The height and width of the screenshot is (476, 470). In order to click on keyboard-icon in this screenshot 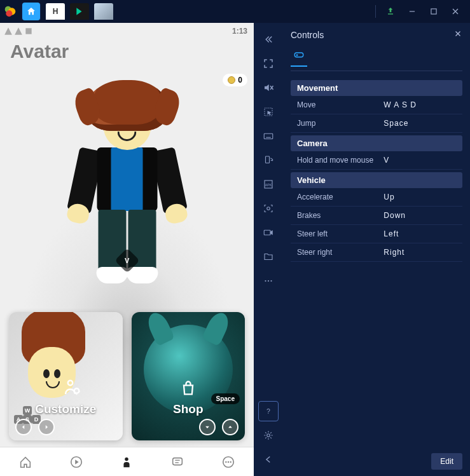, I will do `click(268, 136)`.